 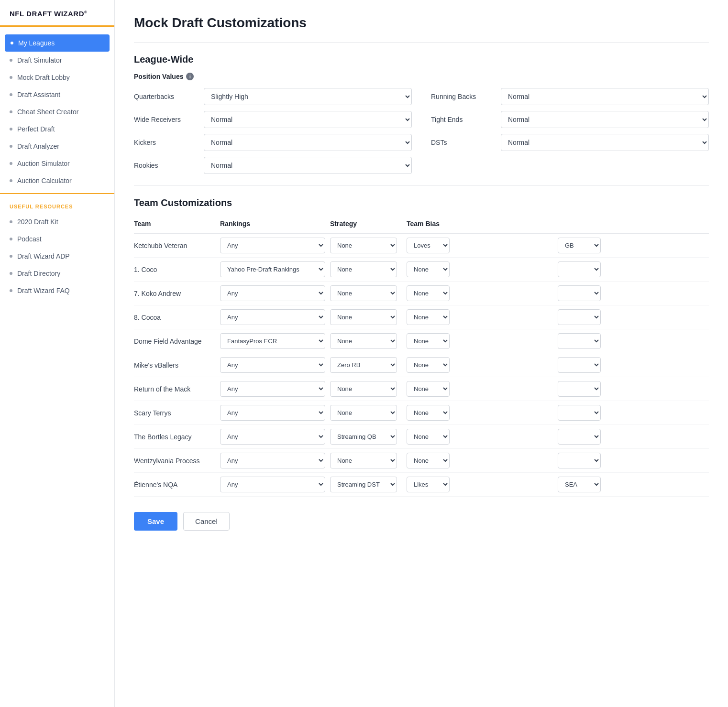 I want to click on position-select-rookies: Very LowLowSlightly LowNormalSlightly Hi…, so click(x=308, y=165).